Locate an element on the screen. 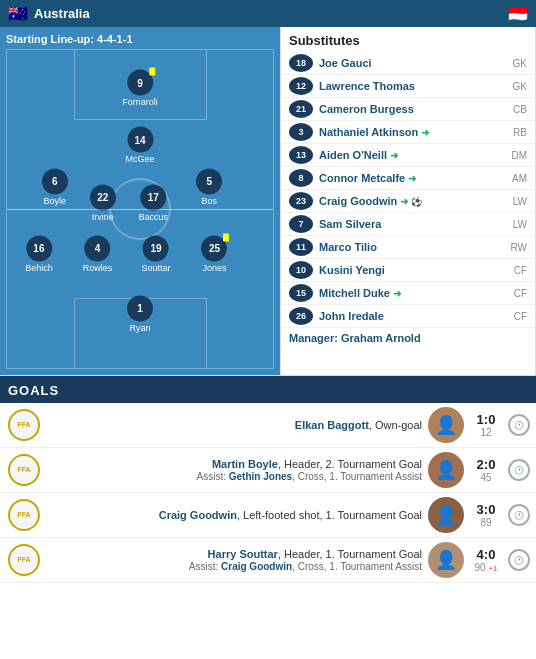 This screenshot has width=536, height=659. indonesia-flag-icon: 🇮🇩 is located at coordinates (518, 14).